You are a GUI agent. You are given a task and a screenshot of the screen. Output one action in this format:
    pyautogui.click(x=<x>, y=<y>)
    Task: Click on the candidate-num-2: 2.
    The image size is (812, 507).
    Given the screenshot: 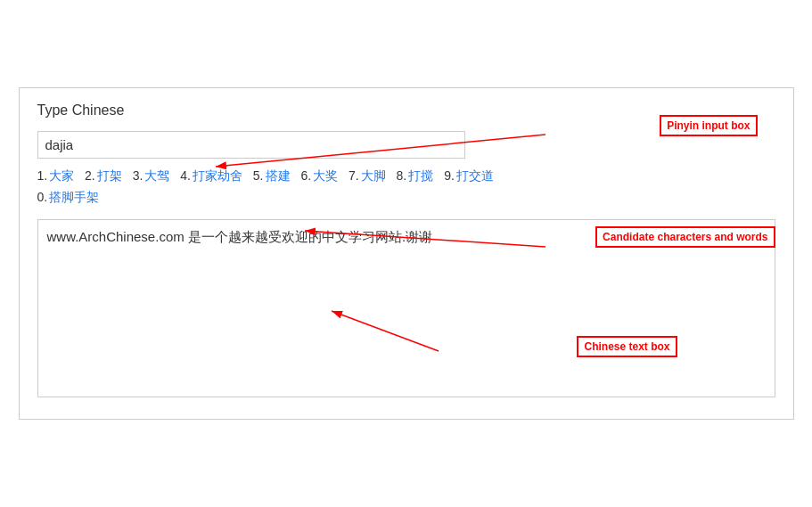 What is the action you would take?
    pyautogui.click(x=90, y=176)
    